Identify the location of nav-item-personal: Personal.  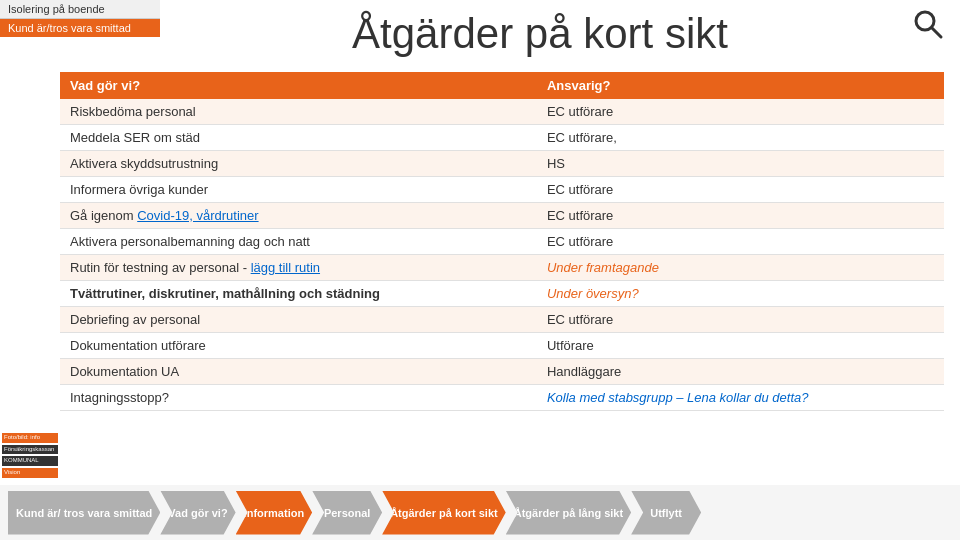
(347, 513).